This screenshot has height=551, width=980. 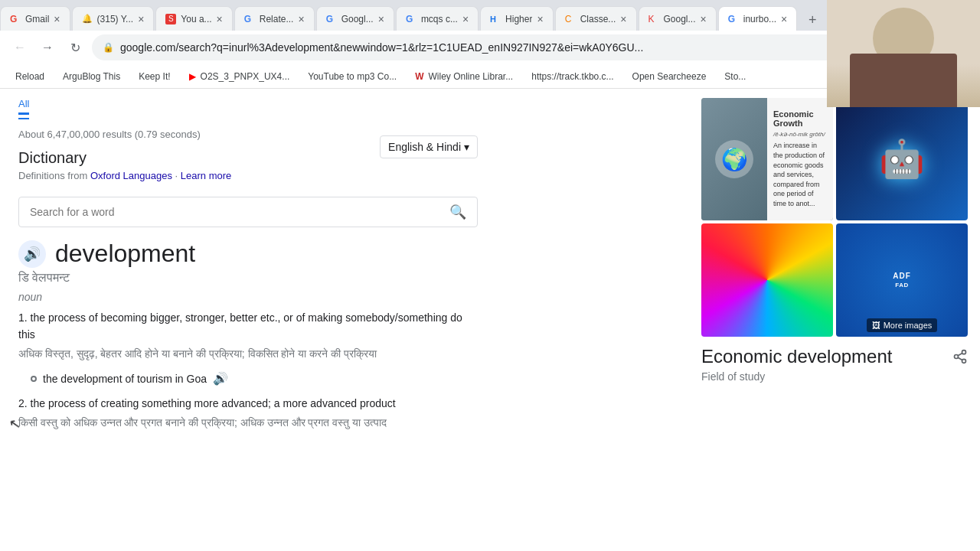 What do you see at coordinates (735, 77) in the screenshot?
I see `bookmark-sto: Sto...` at bounding box center [735, 77].